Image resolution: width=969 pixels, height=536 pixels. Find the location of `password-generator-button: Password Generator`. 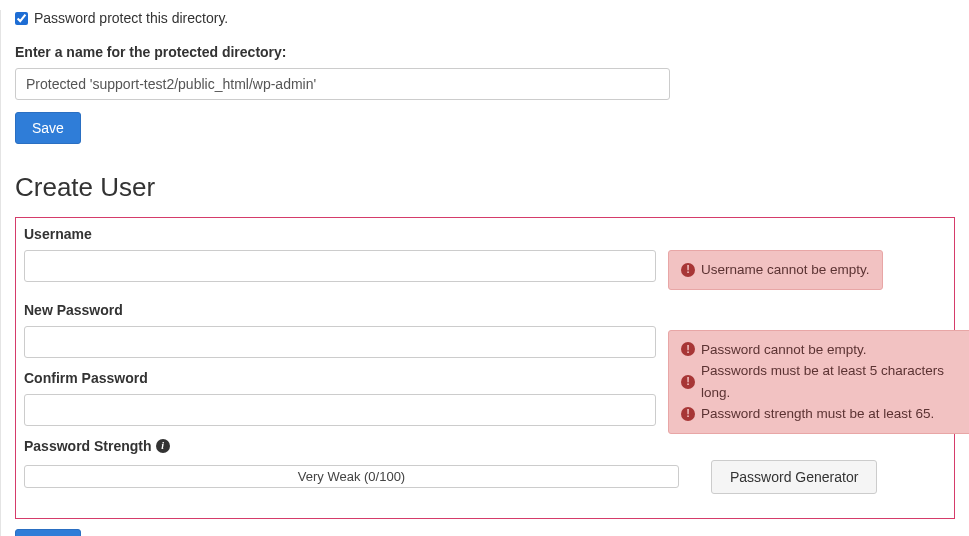

password-generator-button: Password Generator is located at coordinates (794, 477).